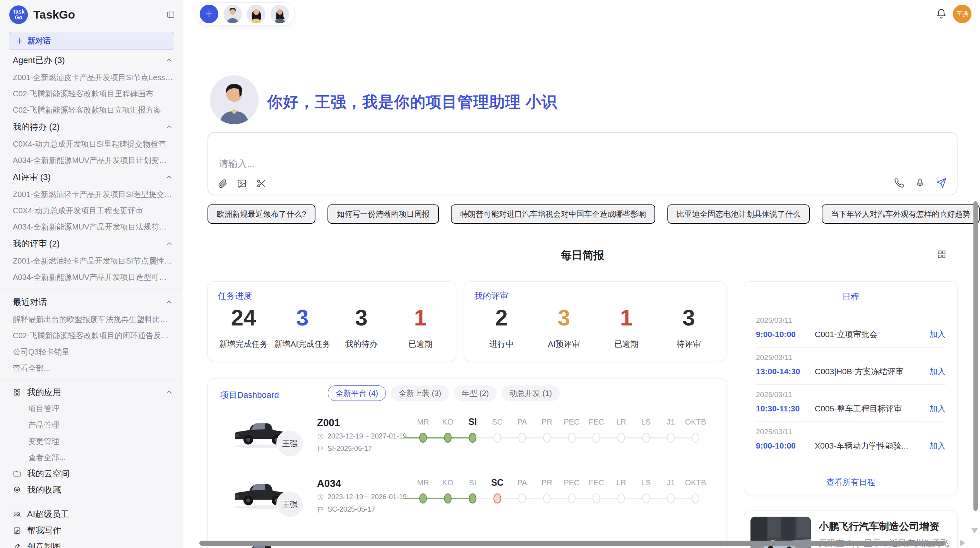  What do you see at coordinates (93, 194) in the screenshot?
I see `sidebar-item: Z001-全新燃油轻卡产品开发项目SI造型提交物评审` at bounding box center [93, 194].